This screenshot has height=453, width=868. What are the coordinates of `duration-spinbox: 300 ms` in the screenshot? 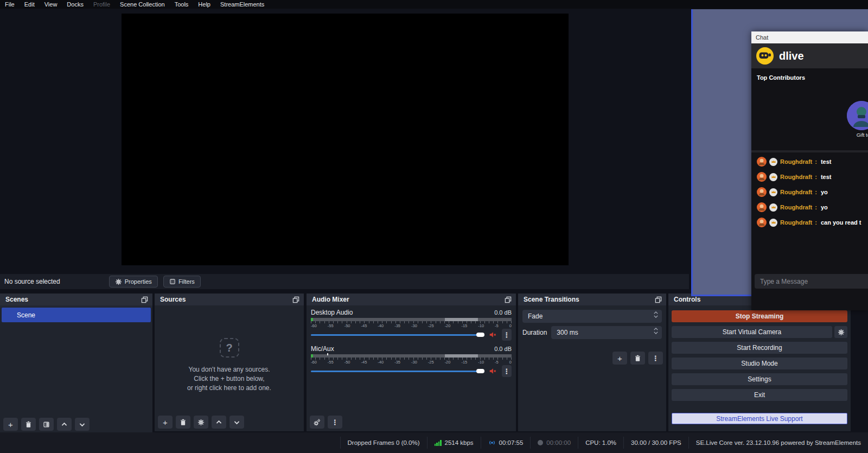 It's located at (607, 333).